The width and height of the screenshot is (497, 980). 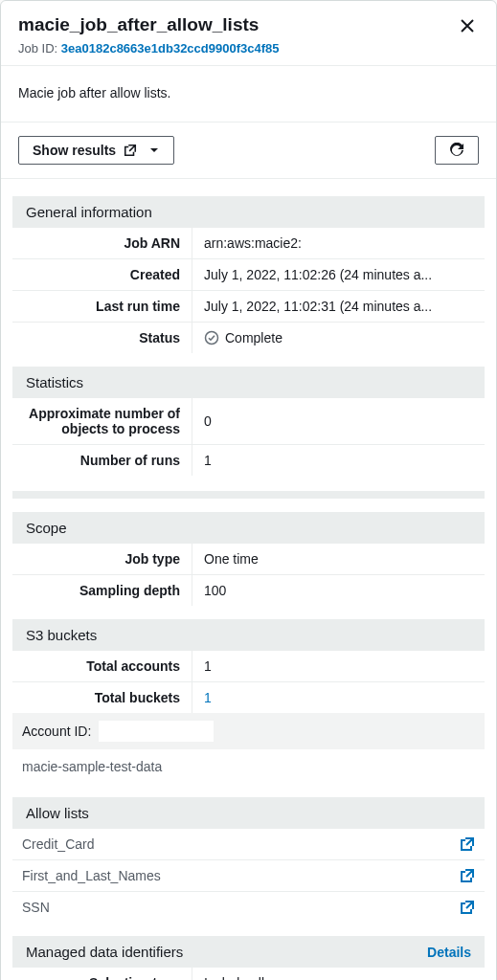 I want to click on value-status: Complete, so click(x=339, y=338).